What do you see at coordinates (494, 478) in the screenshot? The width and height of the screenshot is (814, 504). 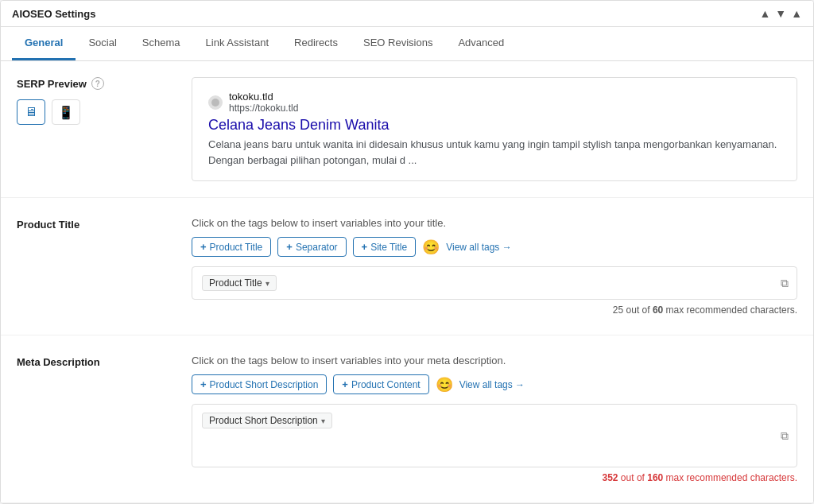 I see `meta-description-char-count: 352 out of 160 max recommended character…` at bounding box center [494, 478].